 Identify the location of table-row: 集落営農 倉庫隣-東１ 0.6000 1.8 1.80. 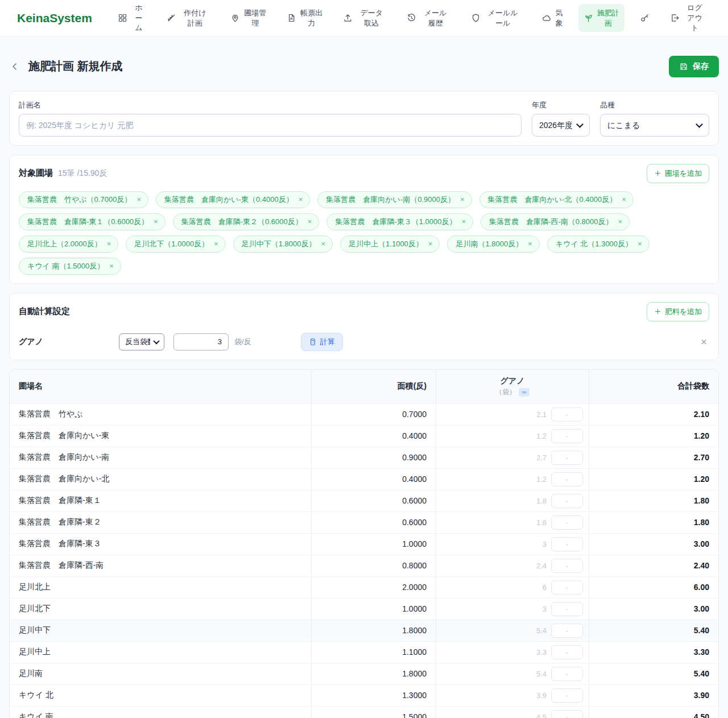
(364, 501).